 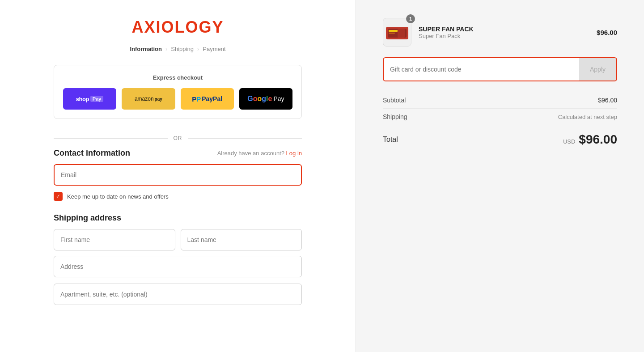 I want to click on google-g: Google, so click(x=259, y=99).